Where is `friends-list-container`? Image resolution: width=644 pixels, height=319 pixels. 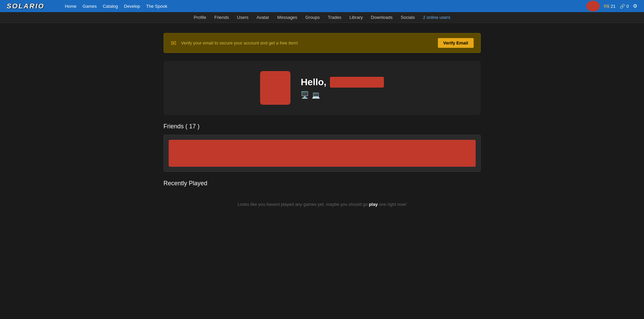 friends-list-container is located at coordinates (322, 153).